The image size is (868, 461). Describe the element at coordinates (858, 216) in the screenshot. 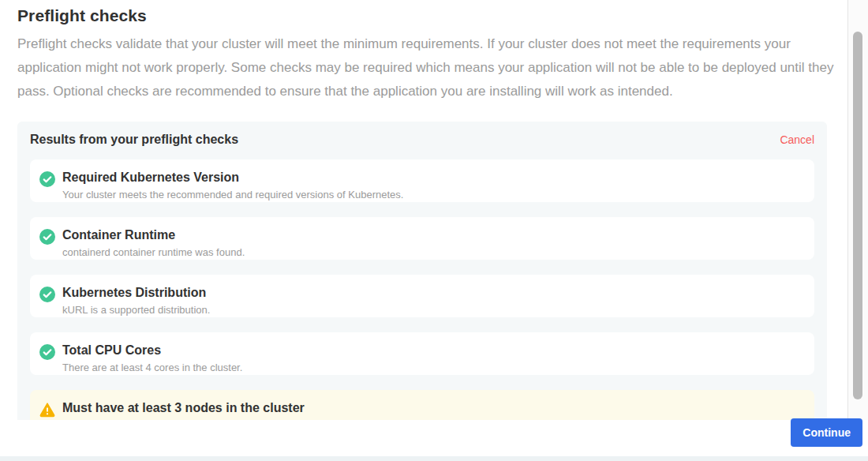

I see `scrollbar-thumb` at that location.